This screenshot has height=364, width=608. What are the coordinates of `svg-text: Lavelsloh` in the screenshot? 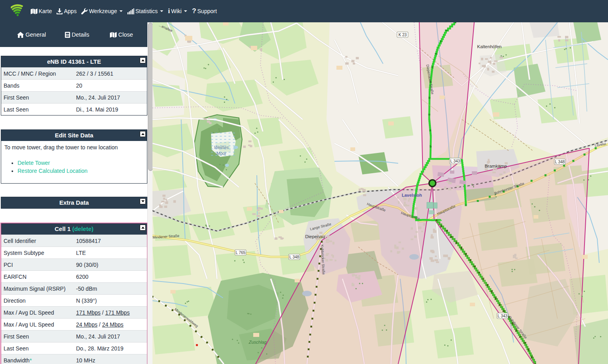 It's located at (412, 195).